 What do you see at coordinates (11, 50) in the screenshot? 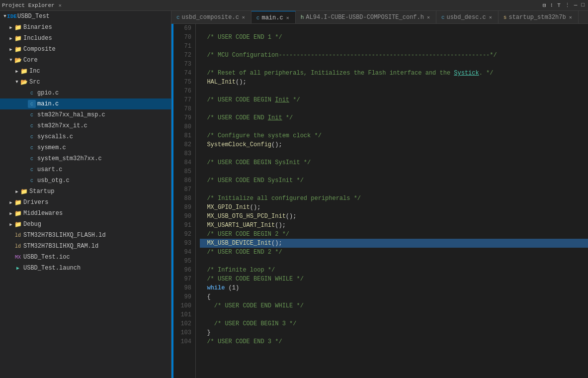
I see `arrow-composite: ▶` at bounding box center [11, 50].